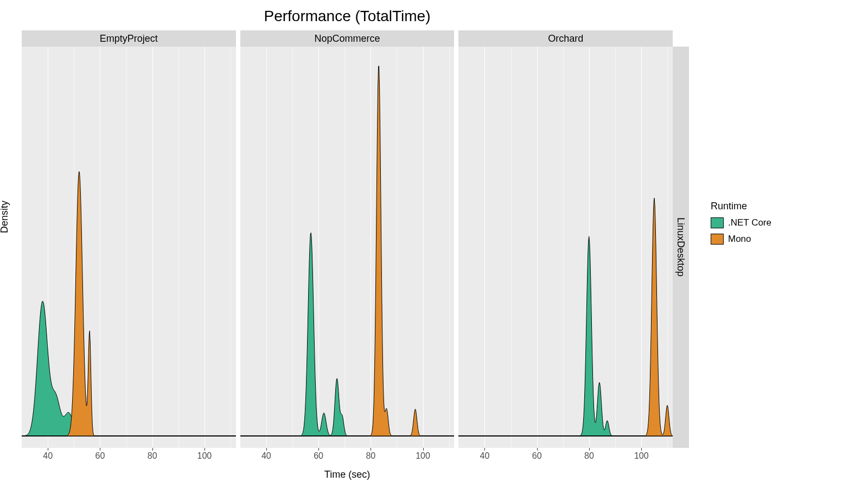 Image resolution: width=868 pixels, height=488 pixels. I want to click on legend-title: Runtime, so click(741, 206).